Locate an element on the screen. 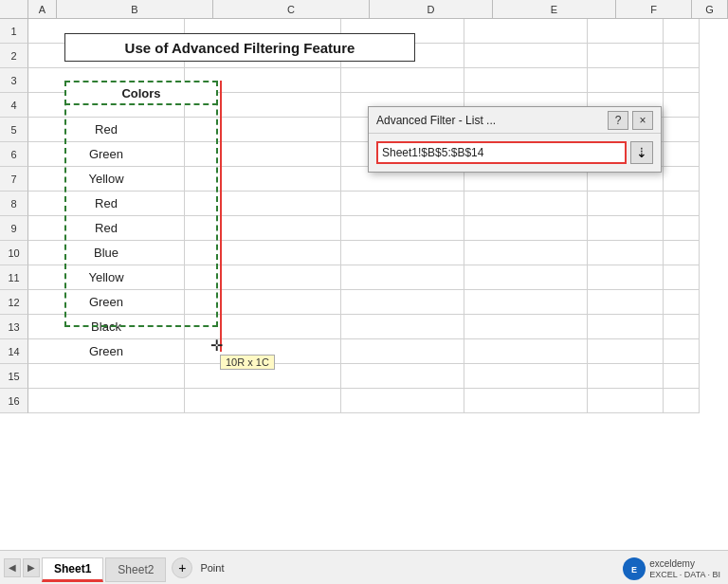 Image resolution: width=728 pixels, height=584 pixels. col-header-b: B is located at coordinates (135, 9).